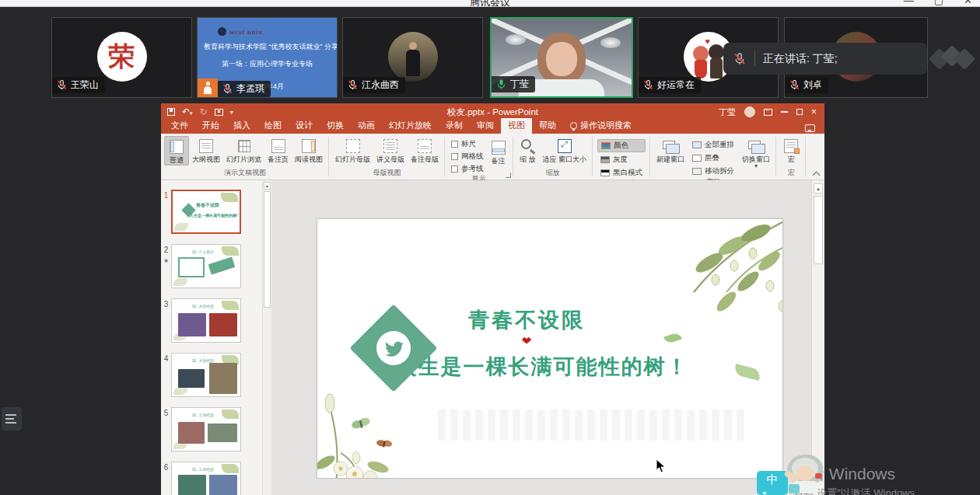 This screenshot has height=495, width=980. I want to click on tab-view: 视图, so click(516, 126).